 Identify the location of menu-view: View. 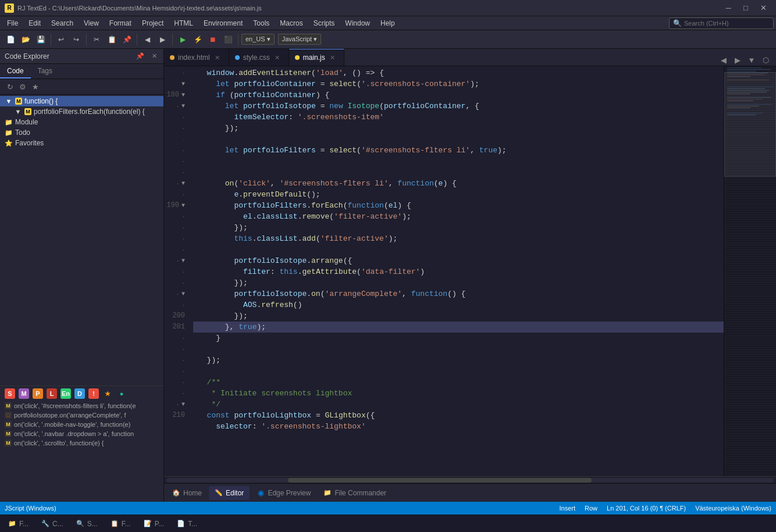
(91, 23).